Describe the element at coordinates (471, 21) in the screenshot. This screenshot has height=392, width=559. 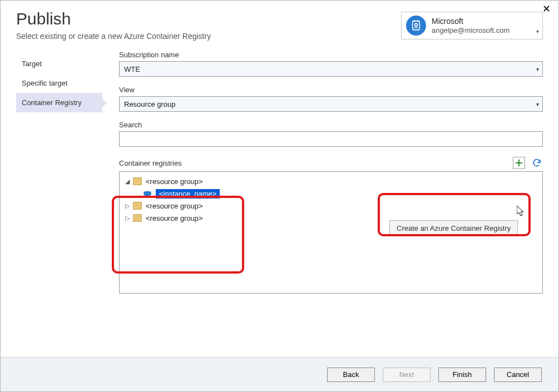
I see `account-name: Microsoft` at that location.